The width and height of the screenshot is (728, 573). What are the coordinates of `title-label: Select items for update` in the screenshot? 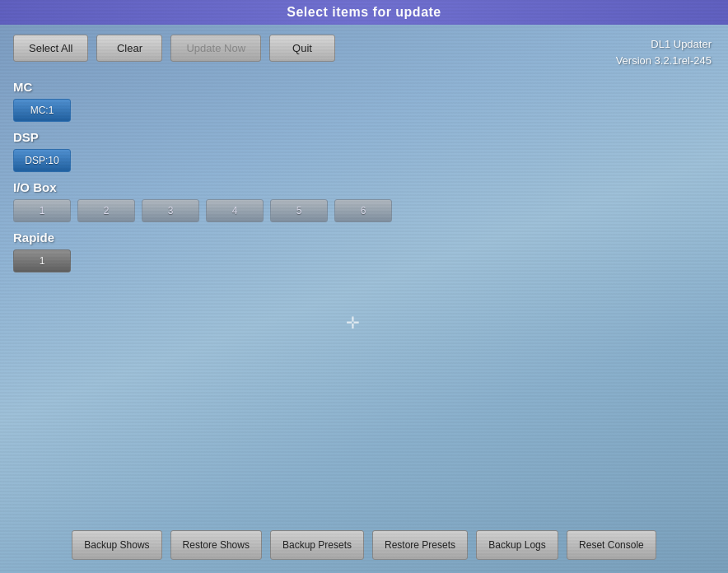 It's located at (364, 12).